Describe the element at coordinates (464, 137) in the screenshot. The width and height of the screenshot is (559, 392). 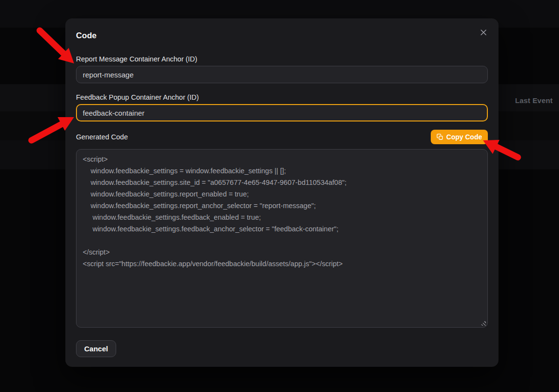
I see `copy-code-button-label: Copy Code` at that location.